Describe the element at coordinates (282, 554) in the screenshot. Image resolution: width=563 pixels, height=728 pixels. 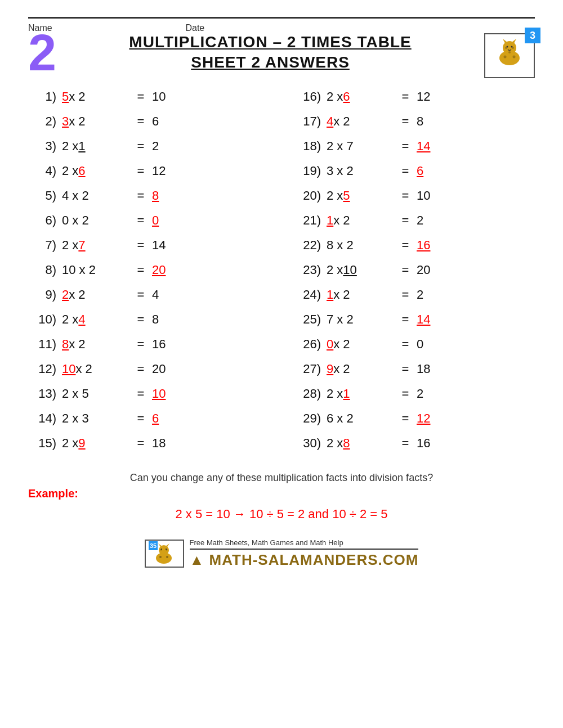
I see `site-footer: 35 Free Math Sheets, Math Games and Math…` at that location.